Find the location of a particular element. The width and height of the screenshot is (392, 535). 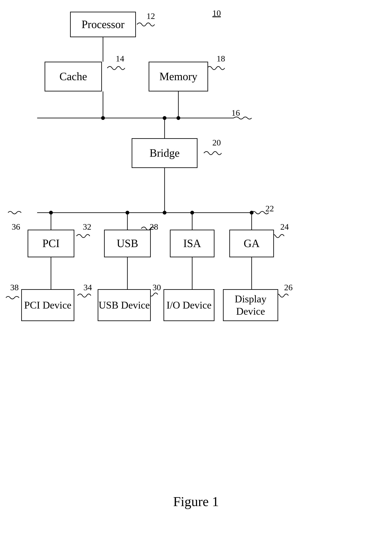

ga-label: GA is located at coordinates (252, 244).